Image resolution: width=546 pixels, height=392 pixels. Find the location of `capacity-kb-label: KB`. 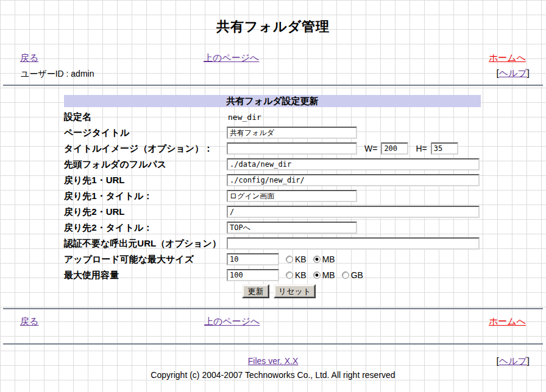

capacity-kb-label: KB is located at coordinates (301, 275).